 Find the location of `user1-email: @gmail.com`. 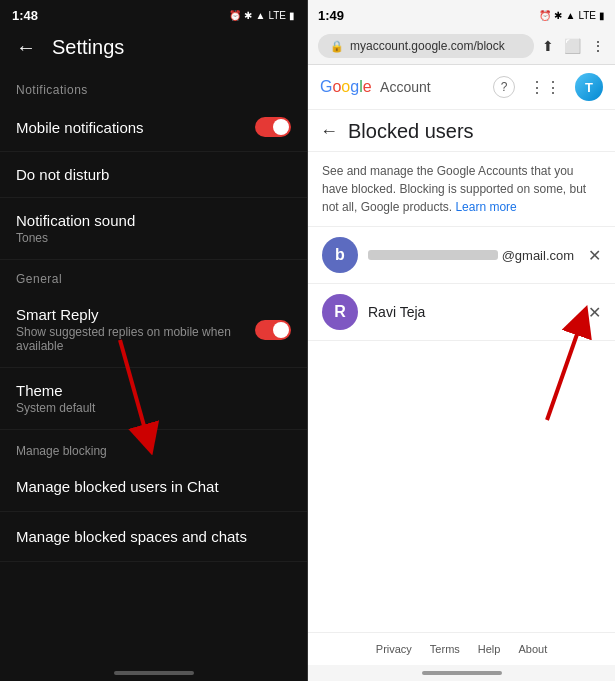

user1-email: @gmail.com is located at coordinates (473, 256).